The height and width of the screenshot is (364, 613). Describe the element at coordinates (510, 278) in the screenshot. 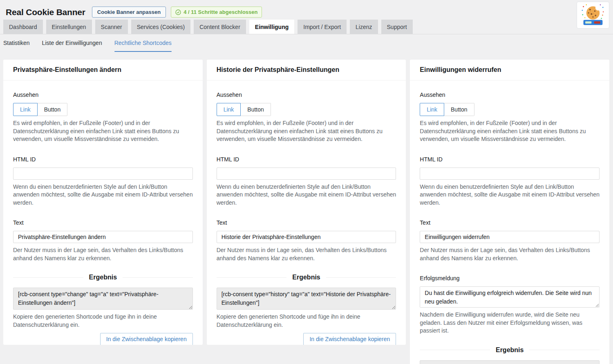

I see `success-message-label: Erfolgsmeldung` at that location.